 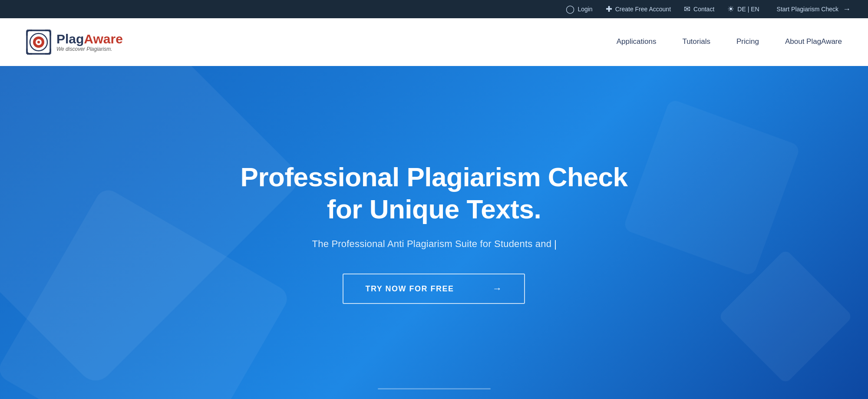 What do you see at coordinates (434, 9) in the screenshot?
I see `top-bar: ◯ Login ✚ Create Free Account ✉ Contact …` at bounding box center [434, 9].